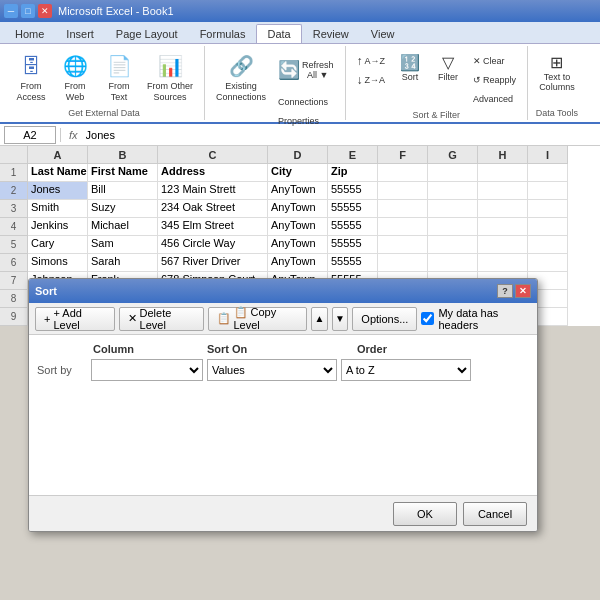 The height and width of the screenshot is (600, 600). Describe the element at coordinates (503, 245) in the screenshot. I see `cell-h5` at that location.